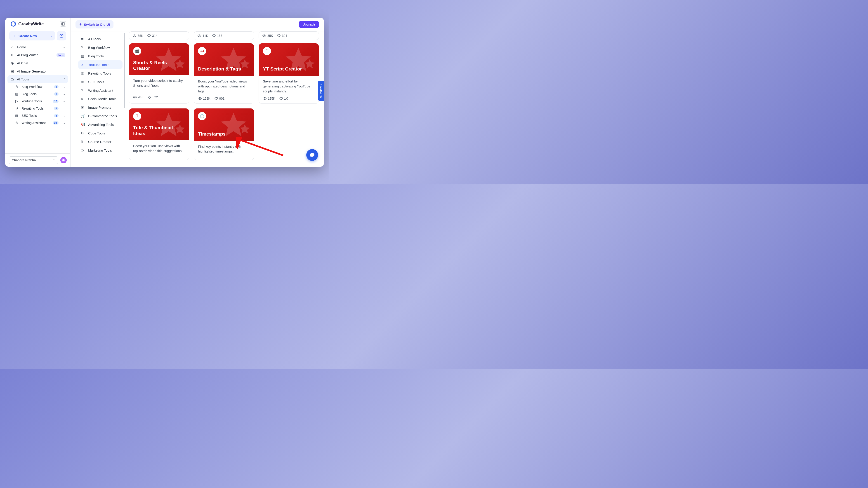  What do you see at coordinates (309, 24) in the screenshot?
I see `upgrade-label: Upgrade` at bounding box center [309, 24].